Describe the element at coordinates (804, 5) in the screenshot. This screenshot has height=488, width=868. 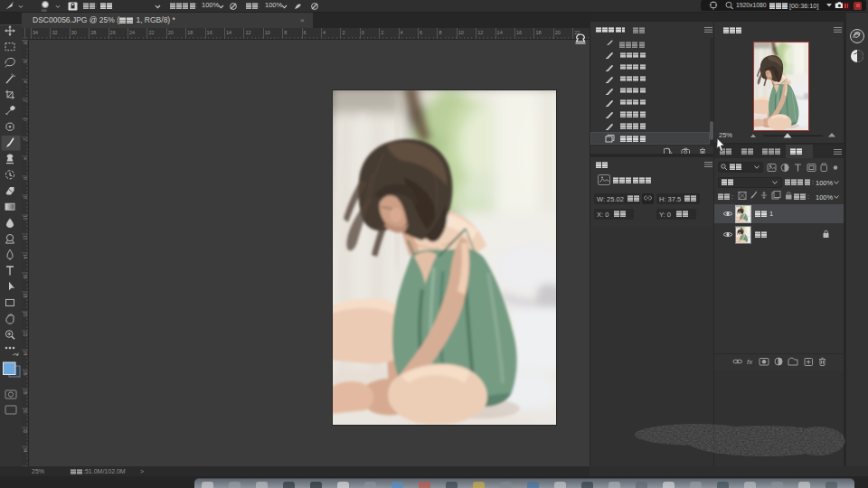
I see `svg-text: [00:36:10]` at that location.